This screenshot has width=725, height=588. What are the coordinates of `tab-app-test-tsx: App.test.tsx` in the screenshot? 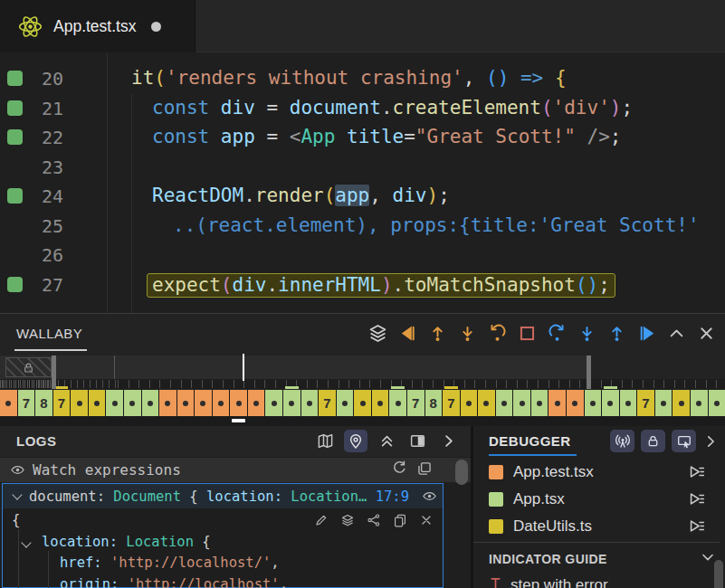 It's located at (98, 26).